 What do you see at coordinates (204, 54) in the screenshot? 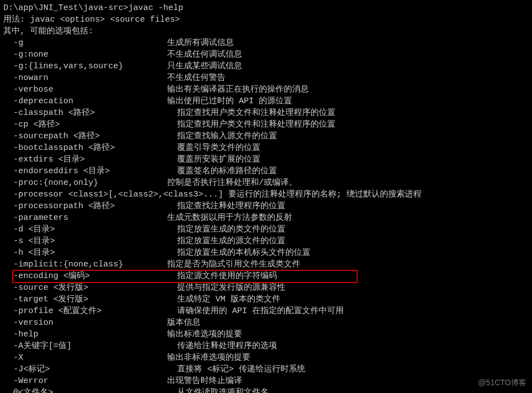
I see `option-desc: 不生成任何调试信息` at bounding box center [204, 54].